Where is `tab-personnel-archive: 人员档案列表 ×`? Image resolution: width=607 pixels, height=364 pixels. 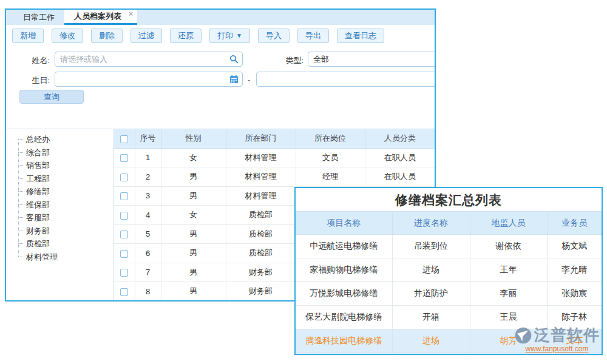
tab-personnel-archive: 人员档案列表 × is located at coordinates (101, 17).